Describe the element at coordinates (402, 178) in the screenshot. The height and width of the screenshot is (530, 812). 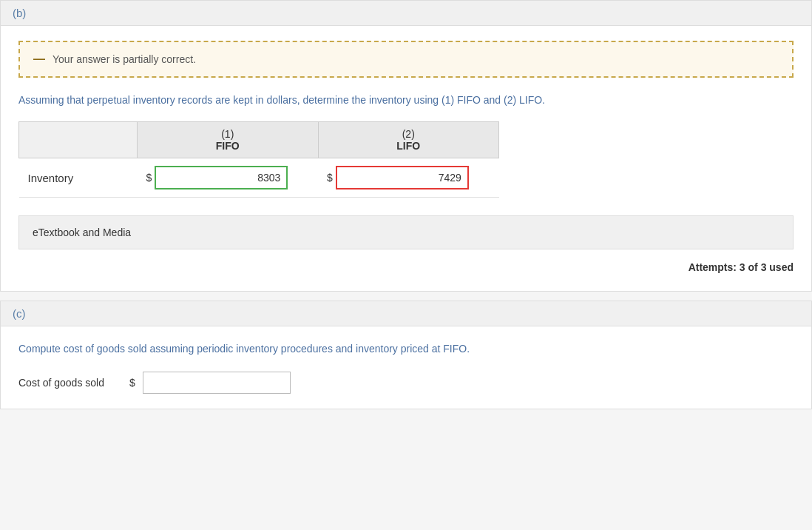
I see `lifo-input` at that location.